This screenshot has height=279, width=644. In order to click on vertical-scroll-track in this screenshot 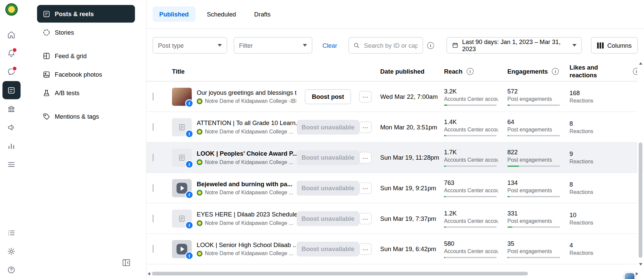, I will do `click(640, 164)`.